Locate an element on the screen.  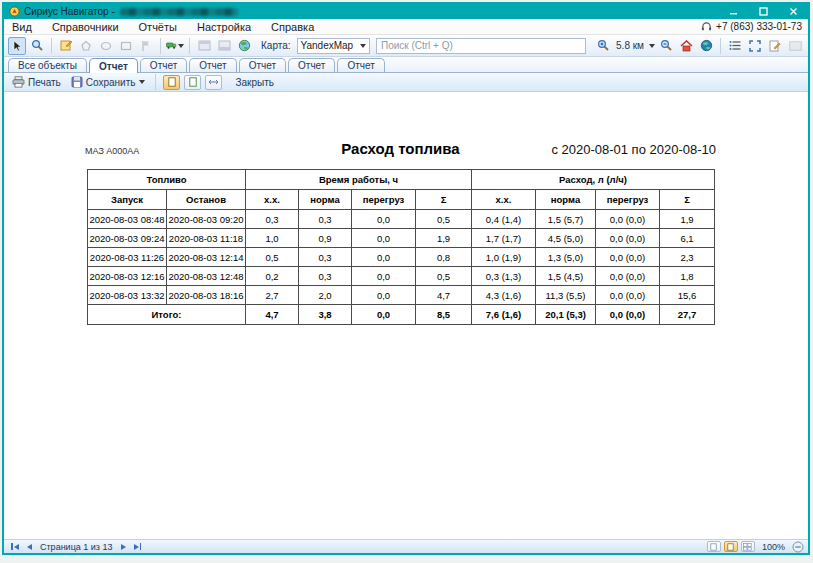
polygon-tool-button is located at coordinates (86, 46).